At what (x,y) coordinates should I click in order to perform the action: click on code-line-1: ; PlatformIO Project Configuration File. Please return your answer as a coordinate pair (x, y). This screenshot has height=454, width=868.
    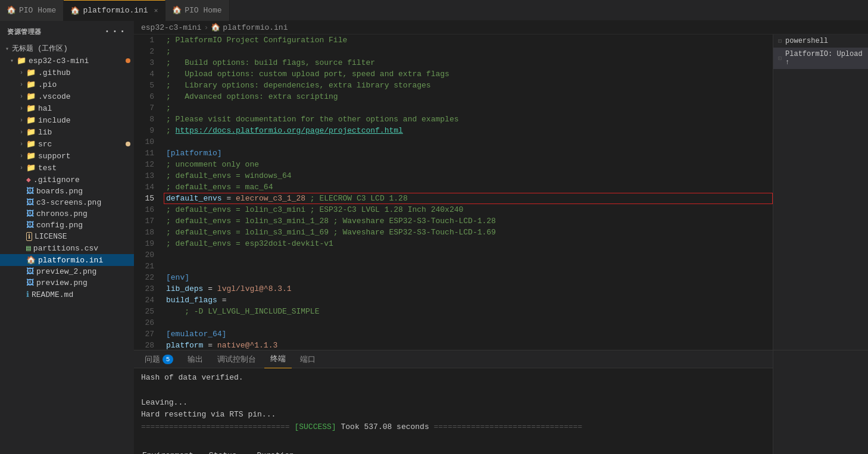
    Looking at the image, I should click on (468, 40).